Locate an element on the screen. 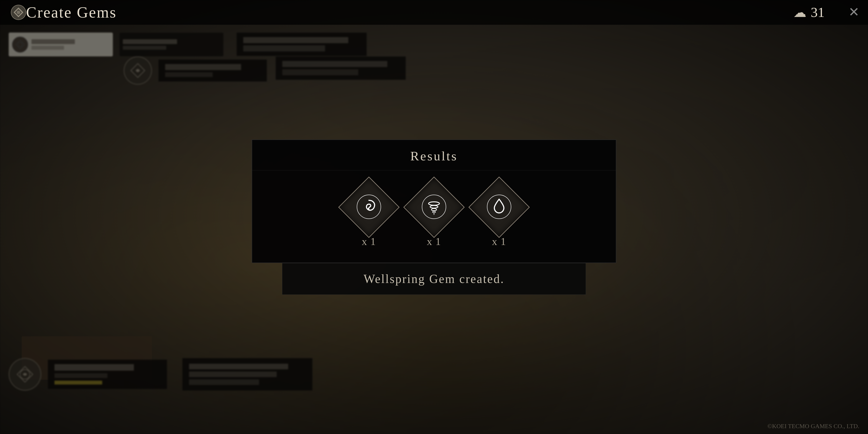 The width and height of the screenshot is (868, 434). copyright: ©KOEI TECMO GAMES CO., LTD. is located at coordinates (813, 426).